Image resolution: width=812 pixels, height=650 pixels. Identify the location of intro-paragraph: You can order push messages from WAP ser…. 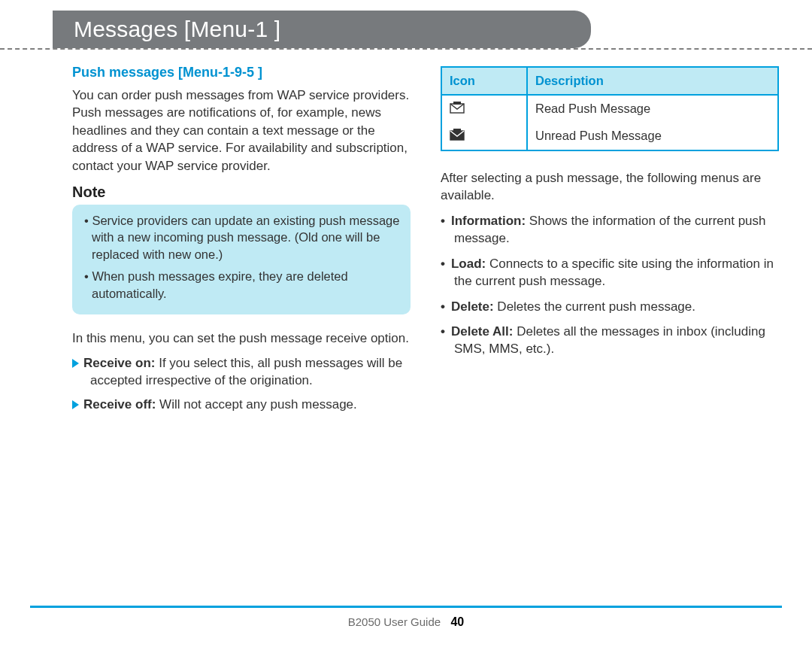
(241, 131).